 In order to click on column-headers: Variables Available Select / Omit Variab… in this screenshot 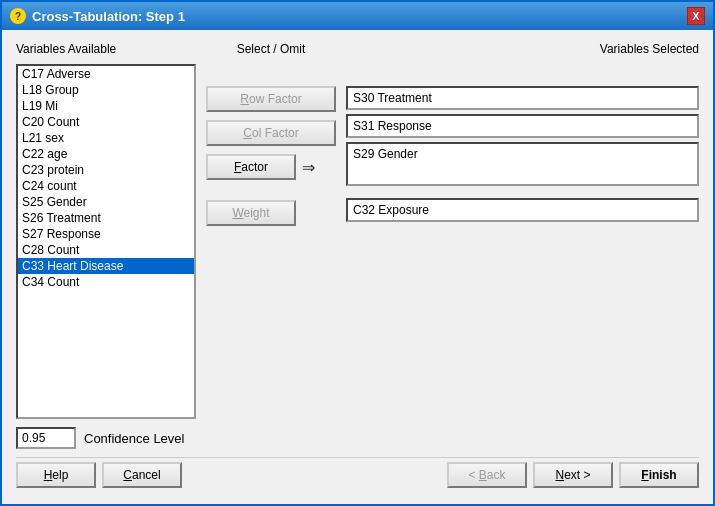, I will do `click(358, 49)`.